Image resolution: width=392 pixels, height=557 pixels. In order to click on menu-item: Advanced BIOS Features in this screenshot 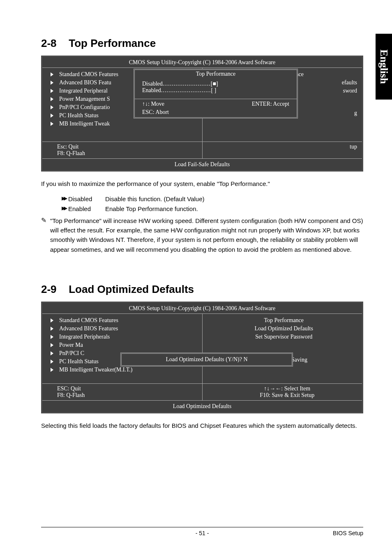, I will do `click(124, 329)`.